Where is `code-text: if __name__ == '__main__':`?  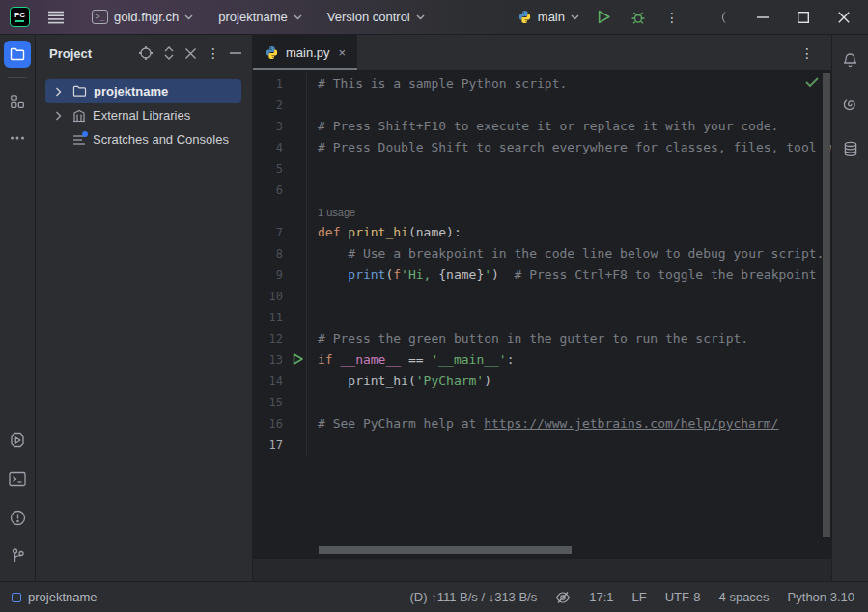 code-text: if __name__ == '__main__': is located at coordinates (411, 360).